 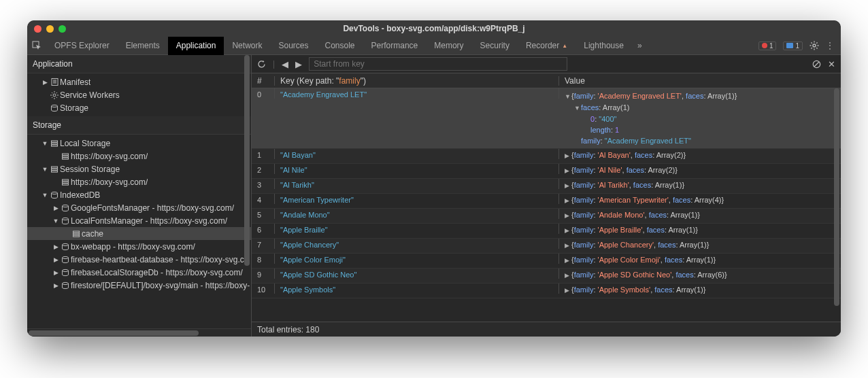 What do you see at coordinates (546, 156) in the screenshot?
I see `table-row: 1"Al Bayan"▶{family: 'Al Bayan', faces: …` at bounding box center [546, 156].